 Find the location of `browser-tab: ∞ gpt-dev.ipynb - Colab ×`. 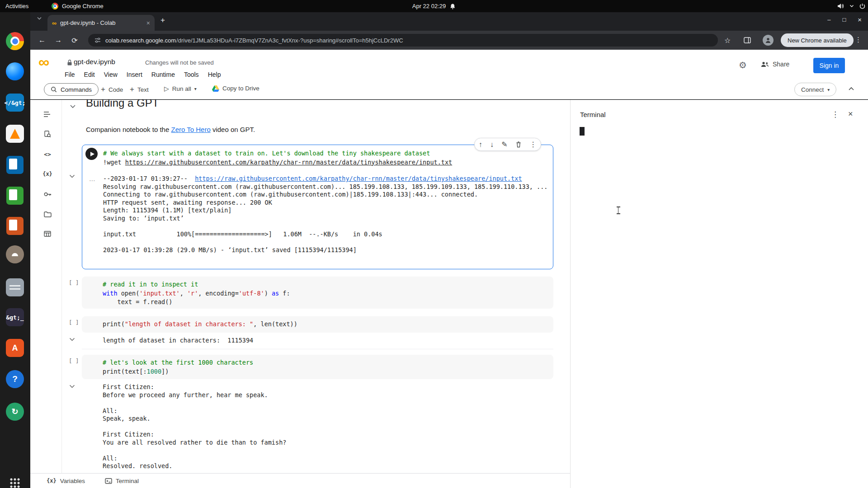

browser-tab: ∞ gpt-dev.ipynb - Colab × is located at coordinates (101, 23).